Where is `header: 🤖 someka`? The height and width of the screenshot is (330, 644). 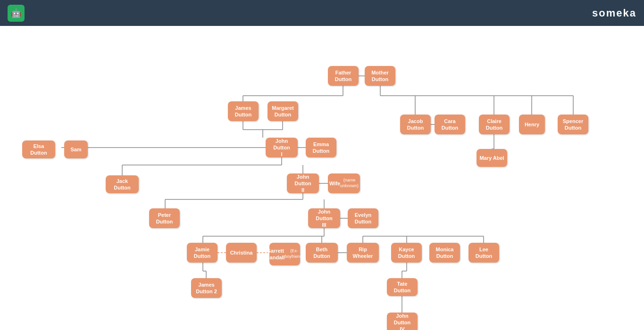 header: 🤖 someka is located at coordinates (322, 13).